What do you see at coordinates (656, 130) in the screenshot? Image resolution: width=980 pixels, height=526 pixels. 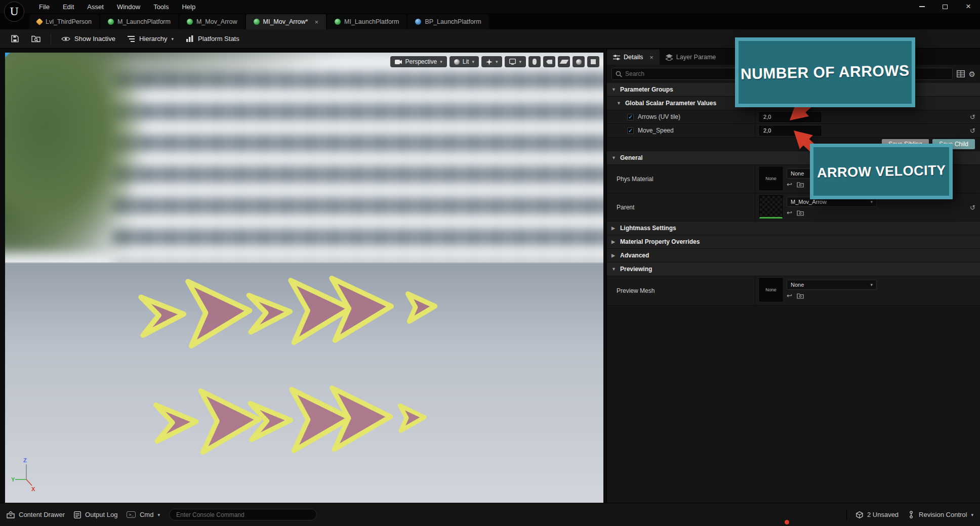 I see `param-label: Move_Speed` at bounding box center [656, 130].